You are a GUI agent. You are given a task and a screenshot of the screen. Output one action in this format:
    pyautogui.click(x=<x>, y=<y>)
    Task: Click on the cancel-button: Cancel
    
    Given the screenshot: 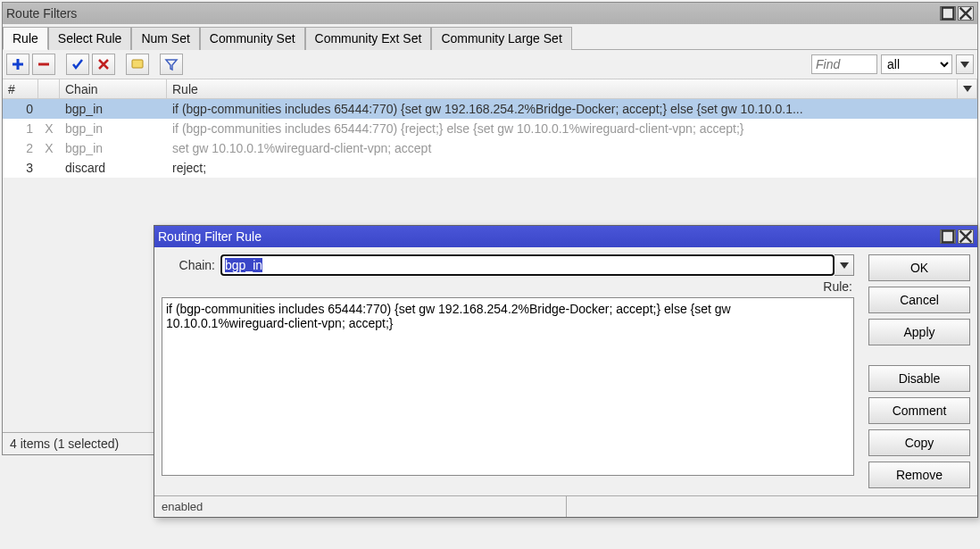 What is the action you would take?
    pyautogui.click(x=919, y=300)
    